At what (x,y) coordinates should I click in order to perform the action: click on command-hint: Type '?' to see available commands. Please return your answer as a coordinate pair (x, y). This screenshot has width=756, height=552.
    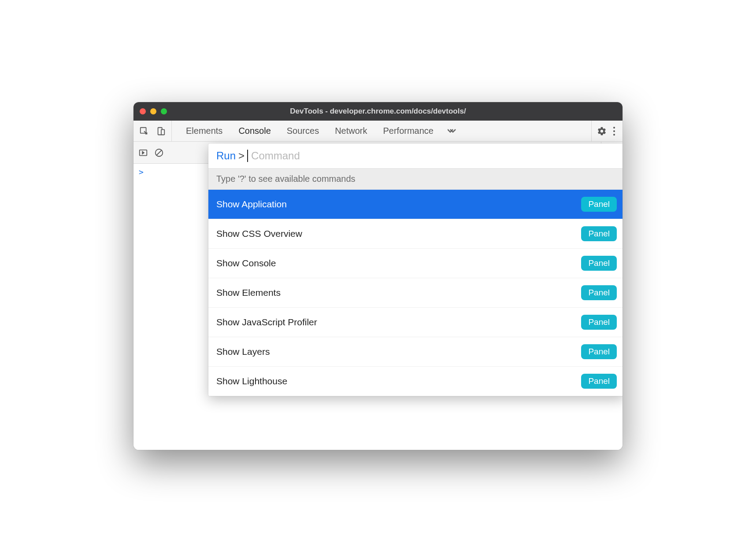
    Looking at the image, I should click on (415, 179).